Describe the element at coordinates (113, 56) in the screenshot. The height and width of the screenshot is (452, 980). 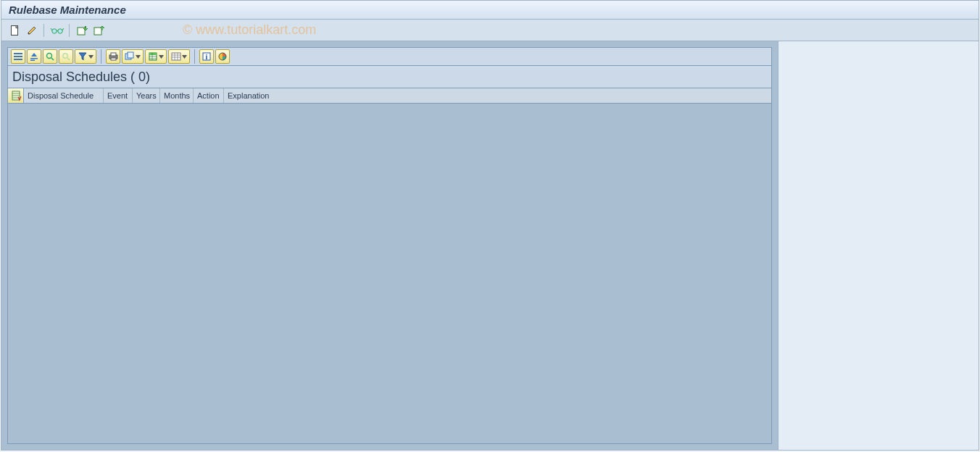
I see `print-button` at that location.